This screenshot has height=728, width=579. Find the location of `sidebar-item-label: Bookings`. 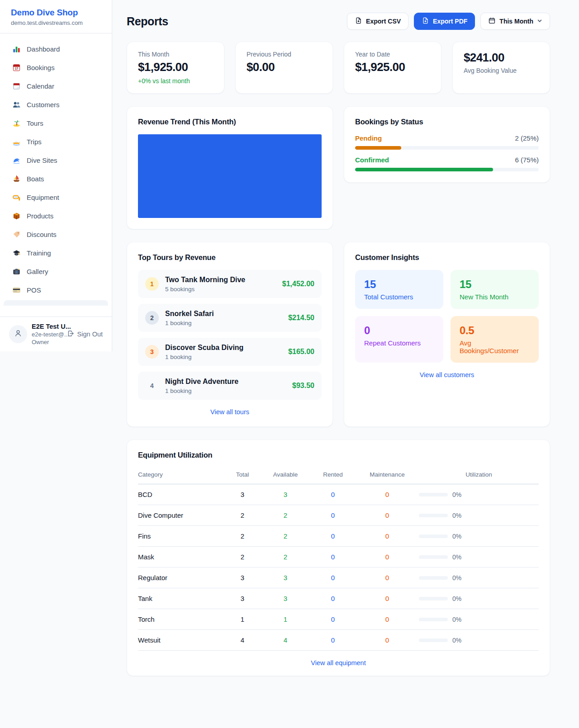

sidebar-item-label: Bookings is located at coordinates (41, 68).